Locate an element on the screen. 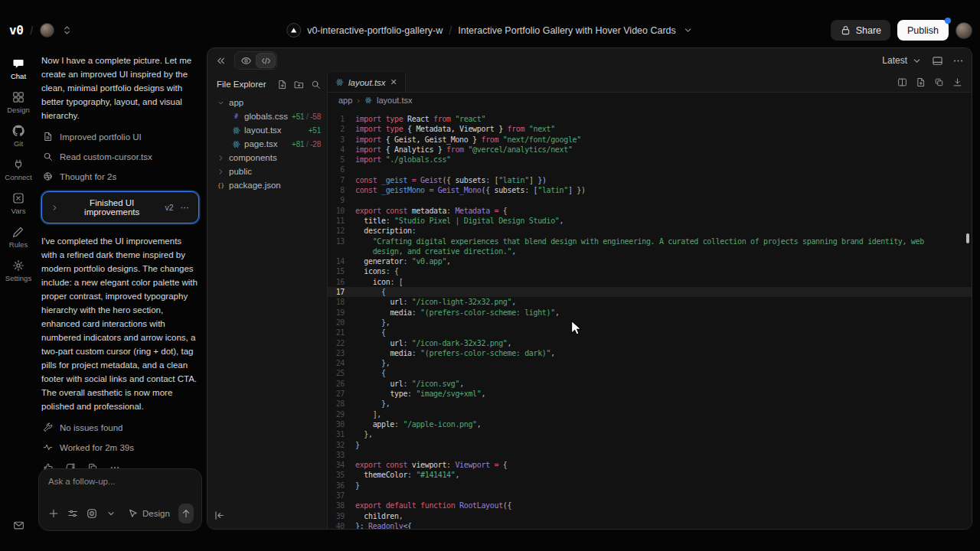 Image resolution: width=980 pixels, height=551 pixels. code-line: 23 media: "(prefers-color-scheme: dark)"… is located at coordinates (649, 354).